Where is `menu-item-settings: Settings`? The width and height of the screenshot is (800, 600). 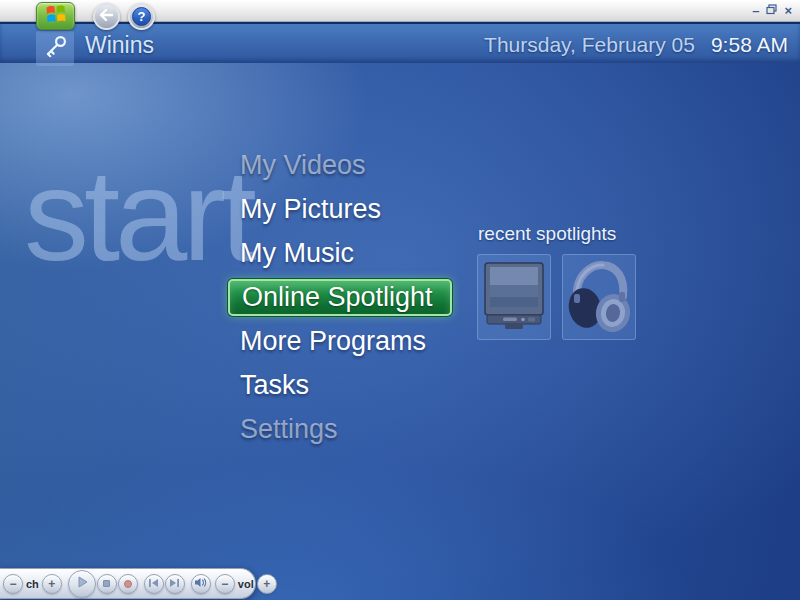 menu-item-settings: Settings is located at coordinates (340, 429).